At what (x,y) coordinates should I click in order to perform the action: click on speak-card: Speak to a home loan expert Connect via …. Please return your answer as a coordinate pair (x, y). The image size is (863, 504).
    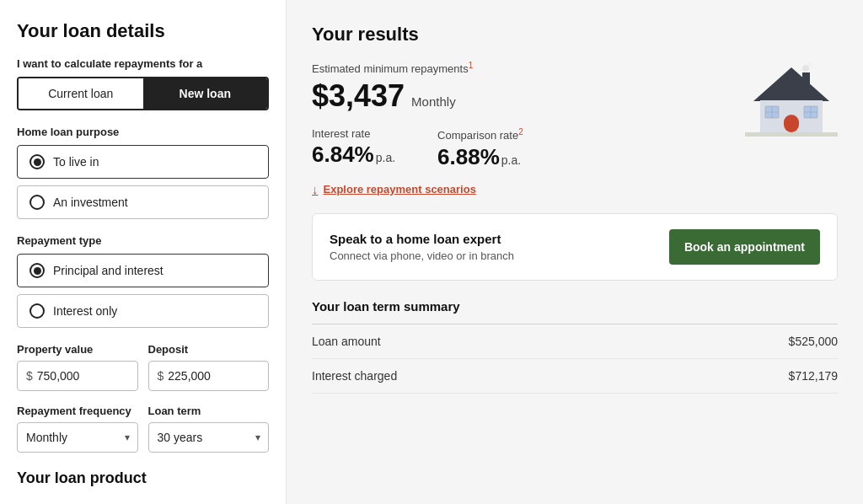
    Looking at the image, I should click on (575, 247).